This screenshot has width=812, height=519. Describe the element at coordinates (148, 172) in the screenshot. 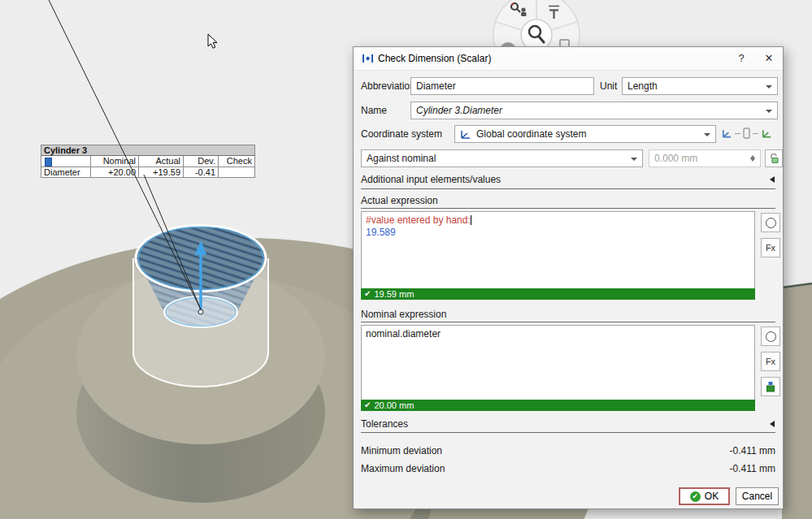

I see `table-row: Diameter +20.00 +19.59 -0.41` at that location.